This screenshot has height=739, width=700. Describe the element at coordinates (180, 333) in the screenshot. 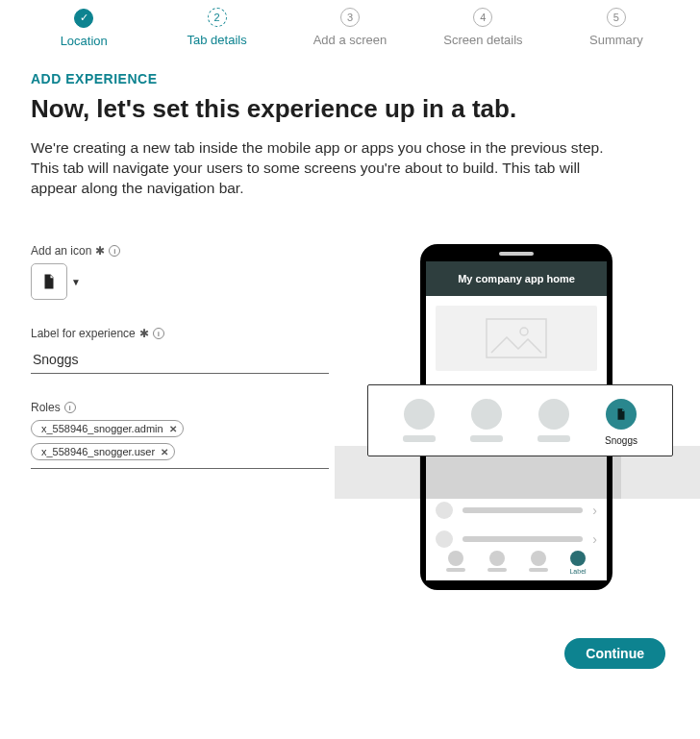

I see `label-field-label: Label for experience ✱ i` at that location.